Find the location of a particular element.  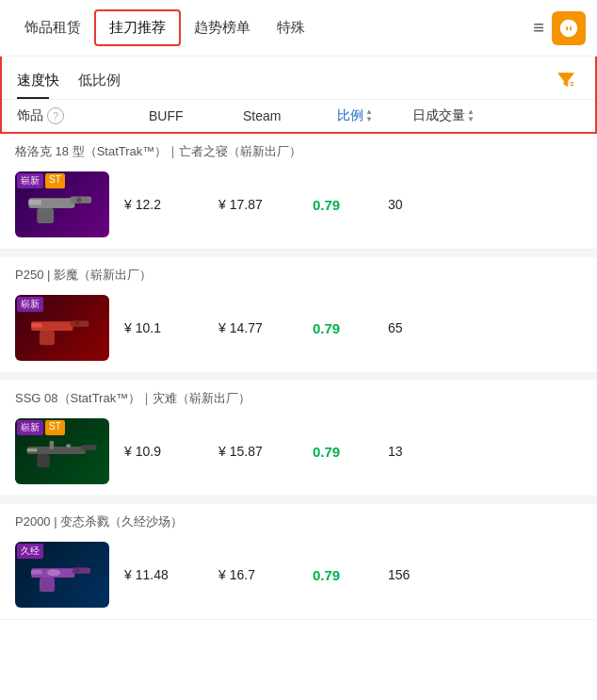

col-header-steam: Steam is located at coordinates (290, 116).